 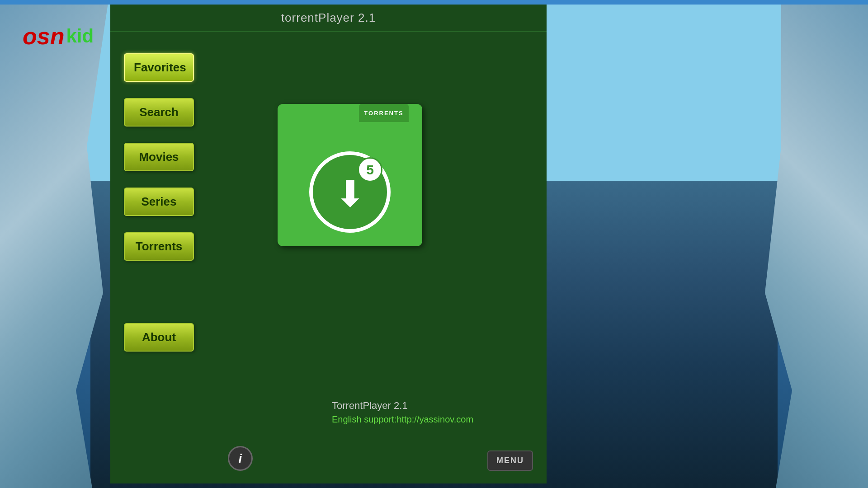 I want to click on top-bar, so click(x=434, y=2).